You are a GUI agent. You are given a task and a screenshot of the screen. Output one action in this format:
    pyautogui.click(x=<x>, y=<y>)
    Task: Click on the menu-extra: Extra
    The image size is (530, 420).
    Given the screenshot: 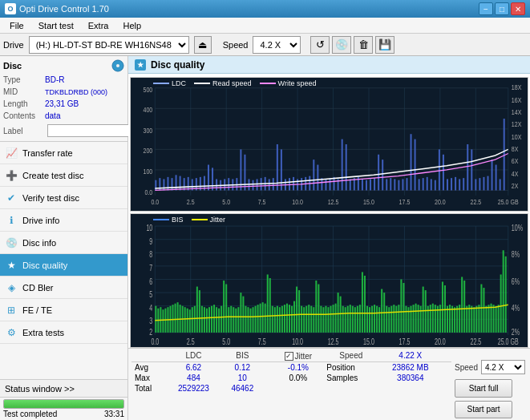 What is the action you would take?
    pyautogui.click(x=99, y=26)
    